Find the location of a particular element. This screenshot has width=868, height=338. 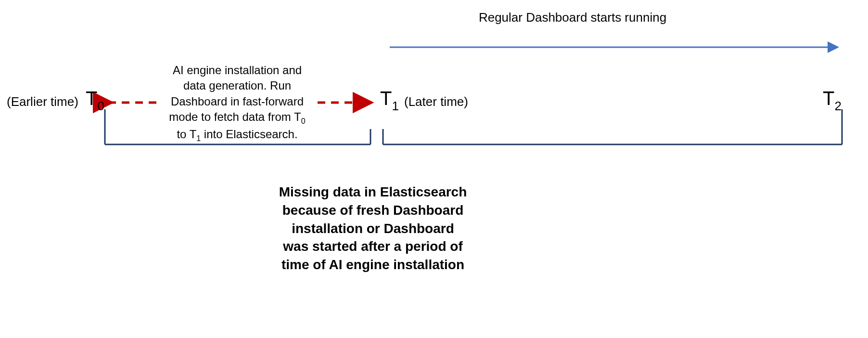

bottom-caption-line3: installation or Dashboard is located at coordinates (373, 228).